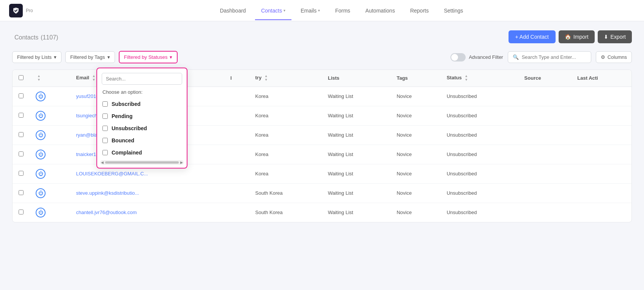 The image size is (644, 290). Describe the element at coordinates (142, 104) in the screenshot. I see `option-subscribed: Subscribed` at that location.